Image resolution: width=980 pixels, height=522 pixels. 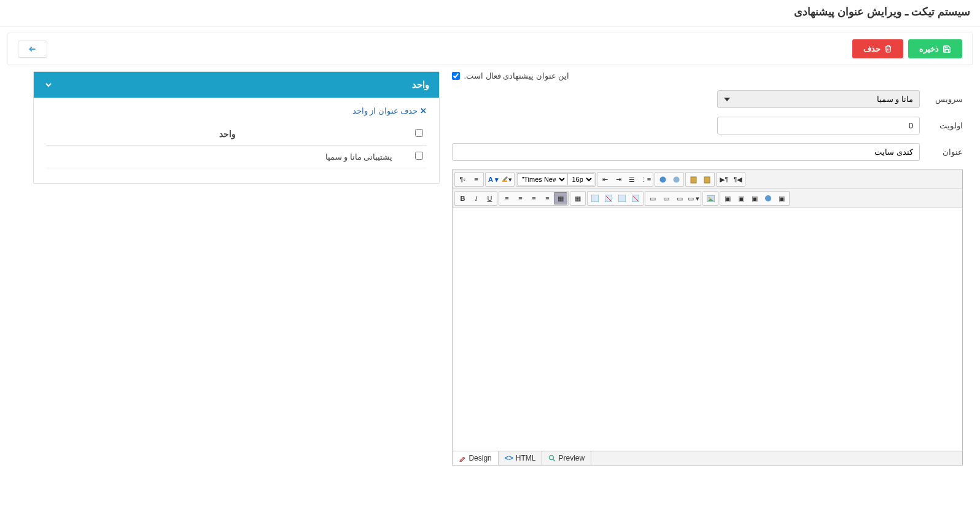 What do you see at coordinates (782, 198) in the screenshot?
I see `image-edit-icon: ▣` at bounding box center [782, 198].